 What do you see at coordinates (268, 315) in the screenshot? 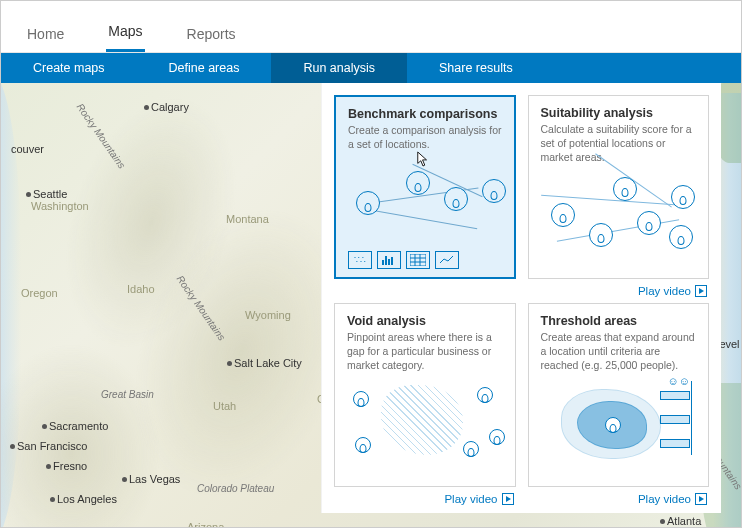
I see `state-label: Wyoming` at bounding box center [268, 315].